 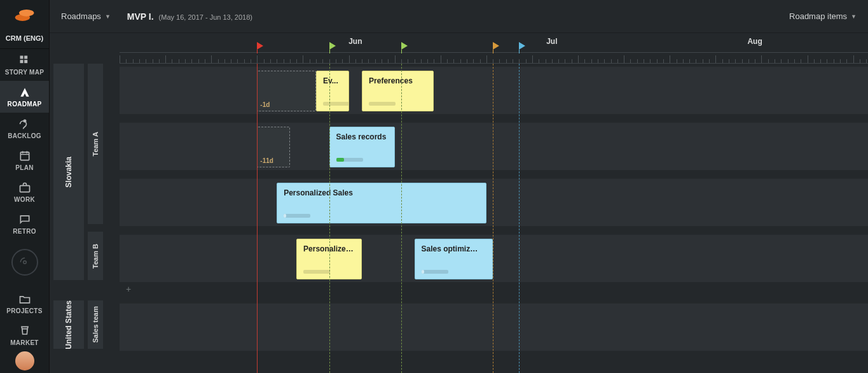 I want to click on nav-work: WORK, so click(x=24, y=192).